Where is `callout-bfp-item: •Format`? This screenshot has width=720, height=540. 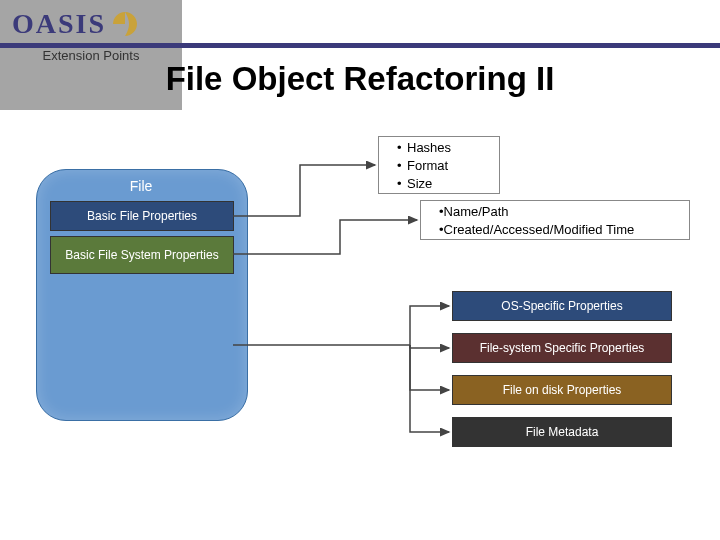
callout-bfp-item: •Format is located at coordinates (448, 166).